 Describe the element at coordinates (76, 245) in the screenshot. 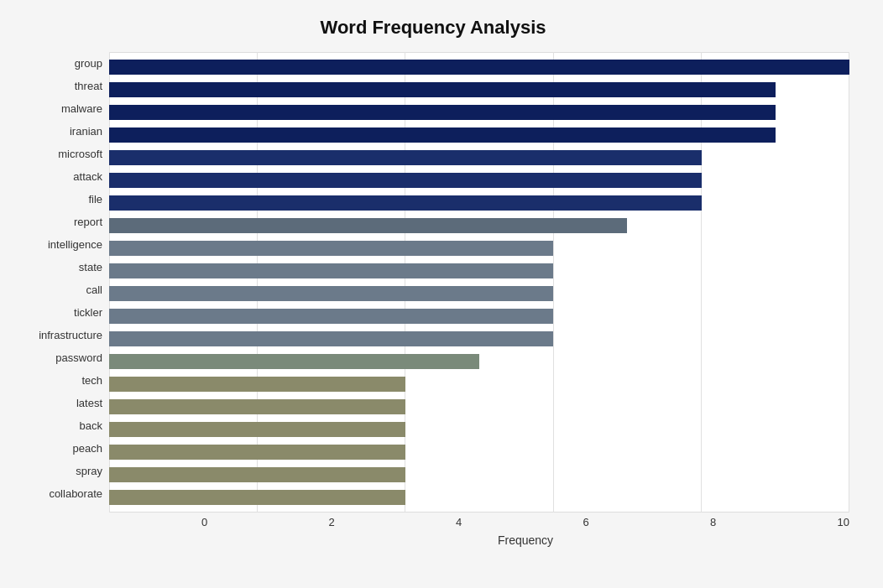

I see `y-label: intelligence` at that location.